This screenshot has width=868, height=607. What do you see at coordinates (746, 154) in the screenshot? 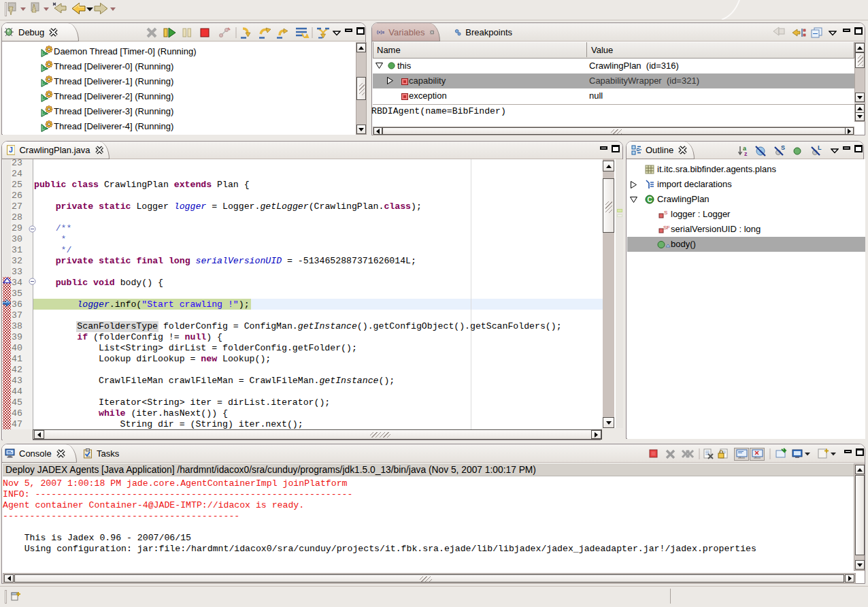
I see `svg-text: z` at bounding box center [746, 154].